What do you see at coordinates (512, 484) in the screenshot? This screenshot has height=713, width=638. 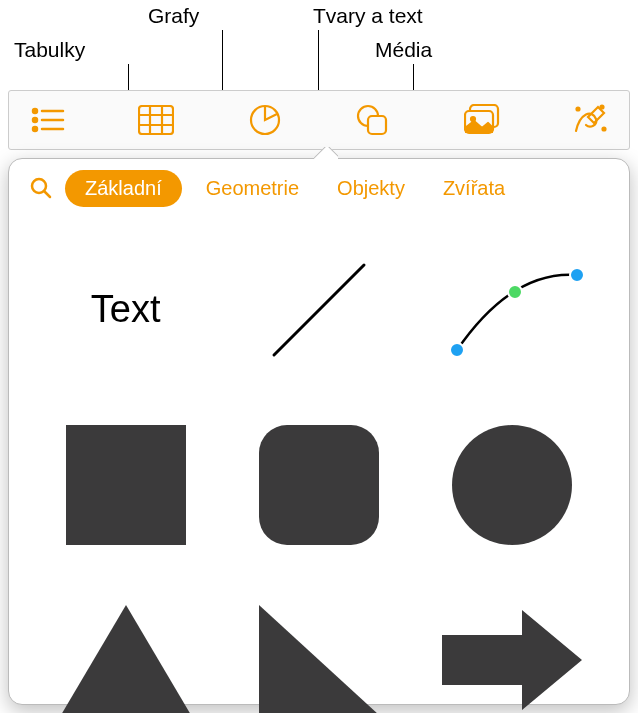 I see `shape-circle` at bounding box center [512, 484].